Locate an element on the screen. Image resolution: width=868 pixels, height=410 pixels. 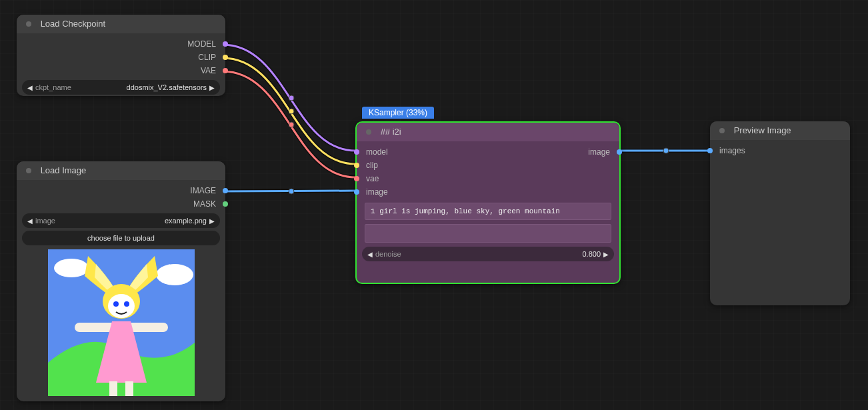
output-label: image is located at coordinates (599, 152).